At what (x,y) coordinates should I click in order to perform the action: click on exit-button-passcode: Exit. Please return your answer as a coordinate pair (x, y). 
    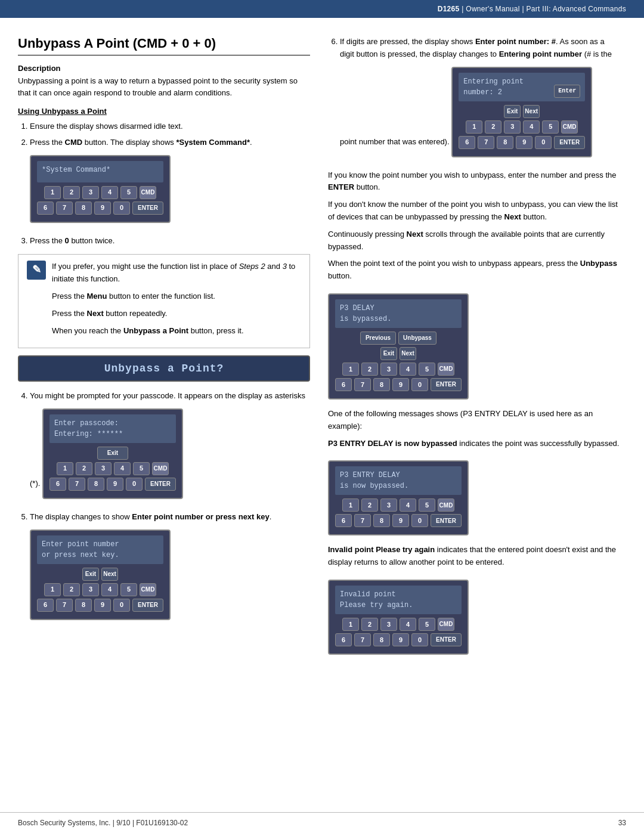
    Looking at the image, I should click on (113, 453).